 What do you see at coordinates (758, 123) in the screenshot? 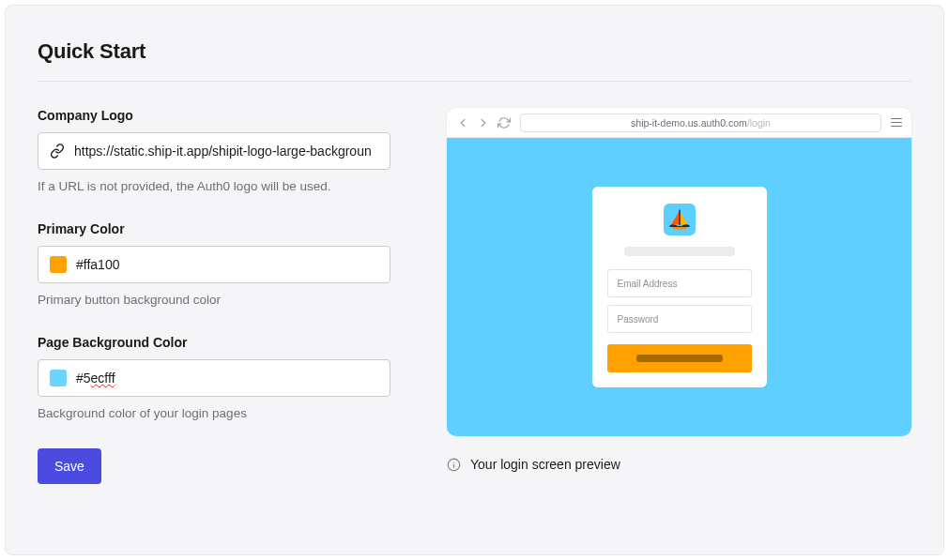
I see `url-path: /login` at bounding box center [758, 123].